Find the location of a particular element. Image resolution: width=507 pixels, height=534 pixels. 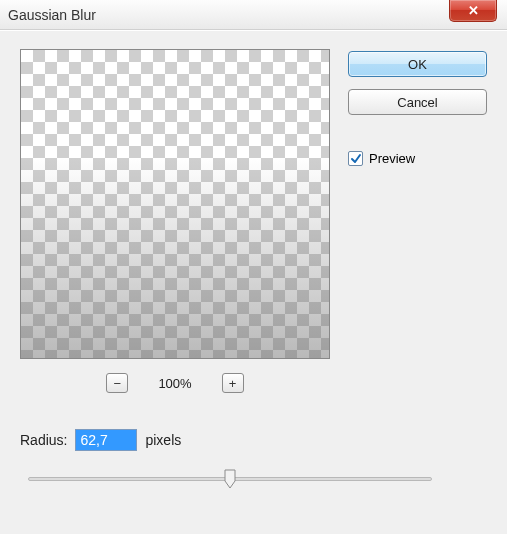

titlebar: Gaussian Blur ✕ is located at coordinates (254, 15).